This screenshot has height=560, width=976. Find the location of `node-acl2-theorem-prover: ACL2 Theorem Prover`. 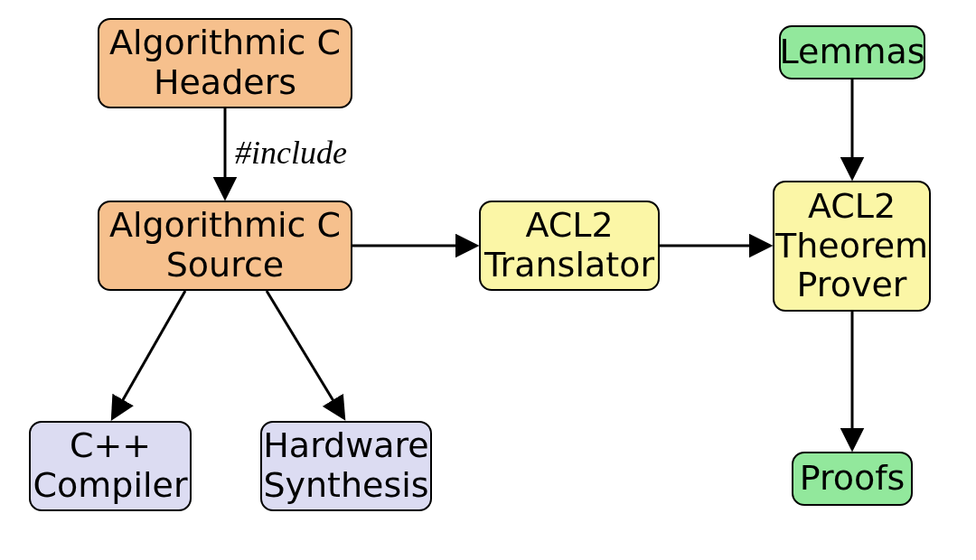

node-acl2-theorem-prover: ACL2 Theorem Prover is located at coordinates (851, 246).